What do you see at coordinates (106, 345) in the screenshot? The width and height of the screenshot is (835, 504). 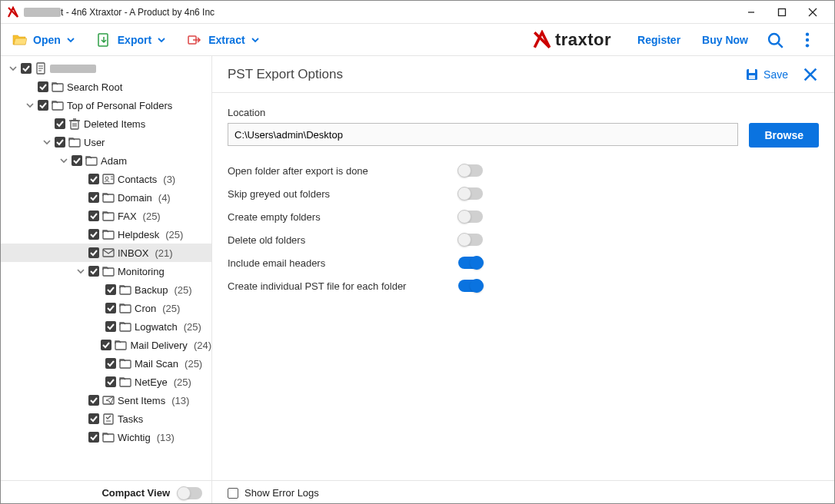 I see `tree-node: Mail Delivery(24)` at bounding box center [106, 345].